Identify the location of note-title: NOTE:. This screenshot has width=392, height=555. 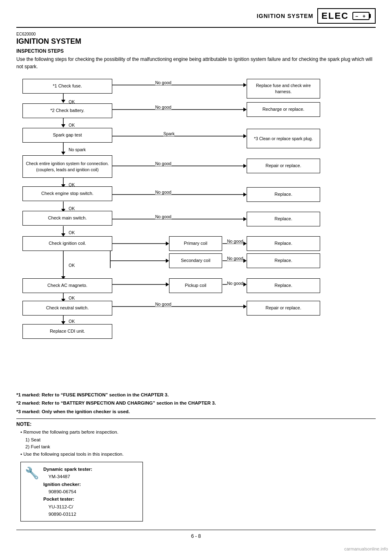
(196, 424).